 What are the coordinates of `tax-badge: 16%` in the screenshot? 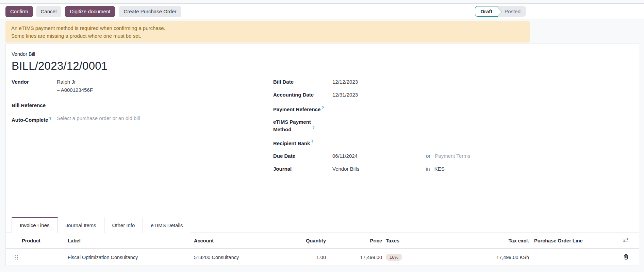 It's located at (394, 257).